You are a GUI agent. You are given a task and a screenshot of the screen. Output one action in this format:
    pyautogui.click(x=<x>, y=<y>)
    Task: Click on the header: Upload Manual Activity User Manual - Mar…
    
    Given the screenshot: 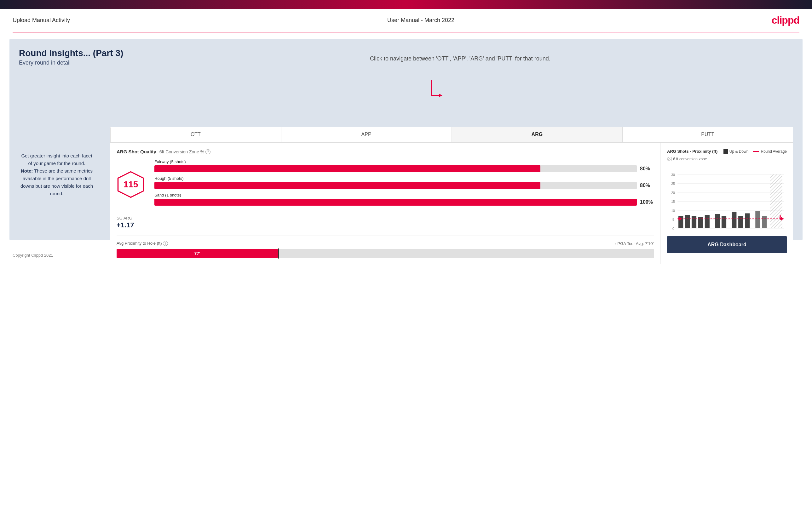 What is the action you would take?
    pyautogui.click(x=406, y=20)
    